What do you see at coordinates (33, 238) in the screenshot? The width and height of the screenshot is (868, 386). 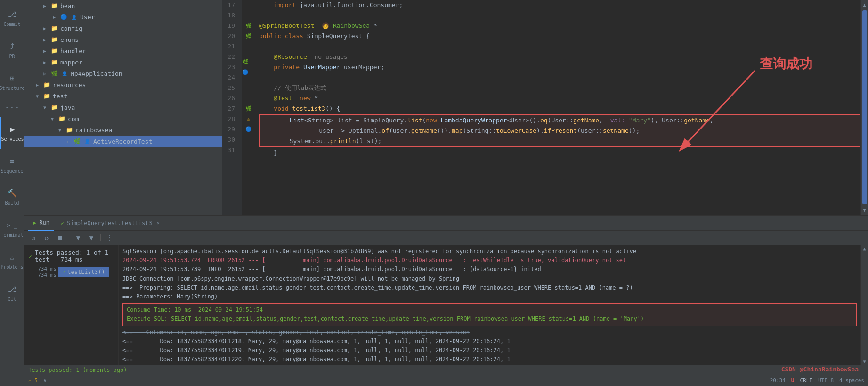 I see `rerun-btn: ↺` at bounding box center [33, 238].